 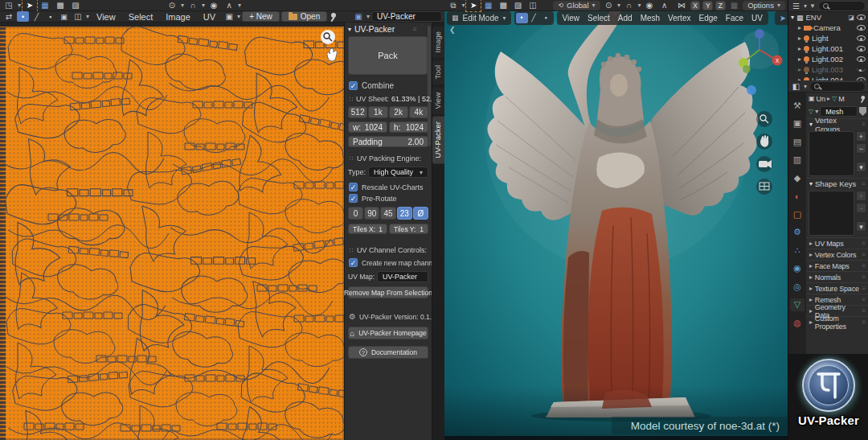 I want to click on collection-row-env: ▾ ▦ ENV ◪, so click(x=828, y=18).